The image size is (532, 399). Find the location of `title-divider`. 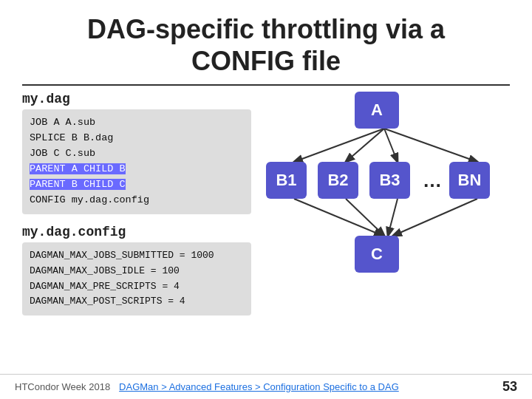

title-divider is located at coordinates (266, 85).